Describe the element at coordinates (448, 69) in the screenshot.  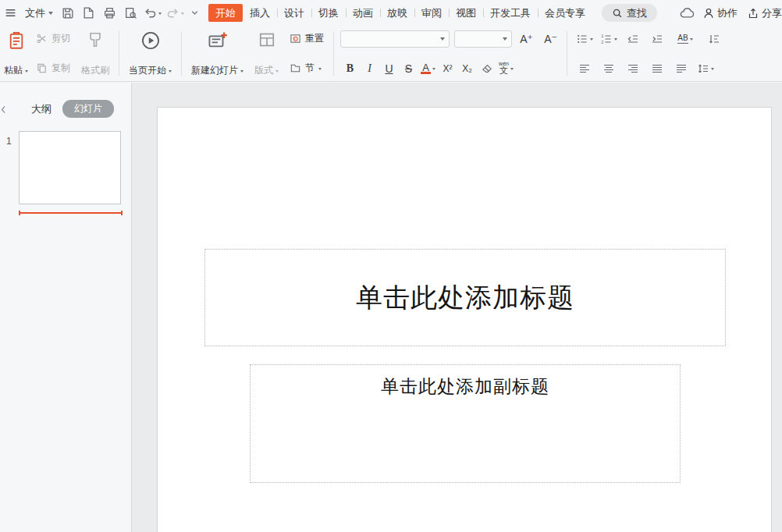
I see `superscript-label: X²` at that location.